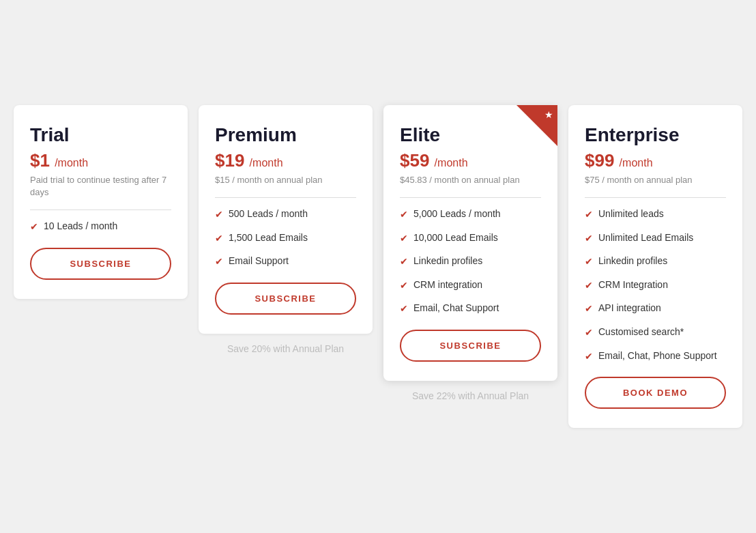  Describe the element at coordinates (655, 214) in the screenshot. I see `feature-item: ✔Unlimited leads` at that location.